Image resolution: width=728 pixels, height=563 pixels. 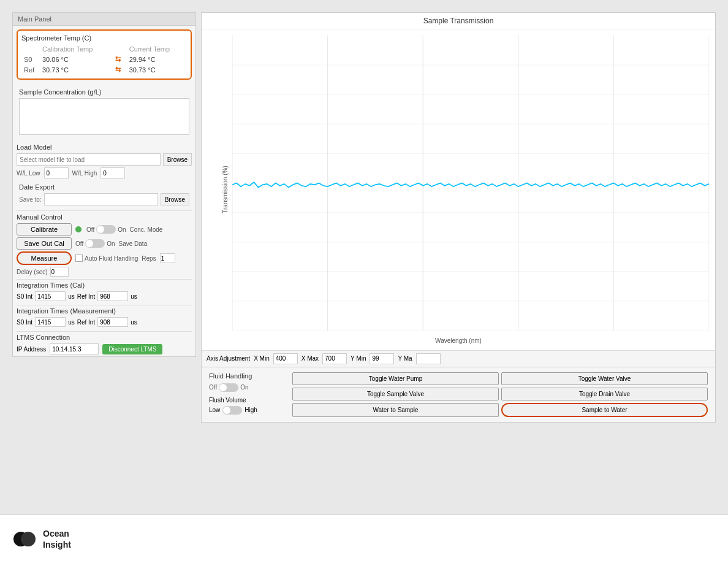 What do you see at coordinates (364, 538) in the screenshot?
I see `footer: Ocean Insight` at bounding box center [364, 538].